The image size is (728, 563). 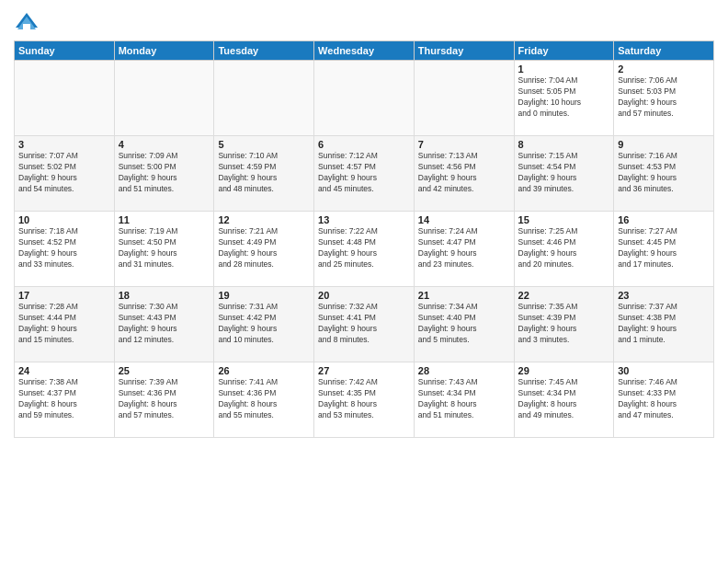 I want to click on day-info: Sunrise: 7:19 AM Sunset: 4:50 PM Dayligh…, so click(x=165, y=248).